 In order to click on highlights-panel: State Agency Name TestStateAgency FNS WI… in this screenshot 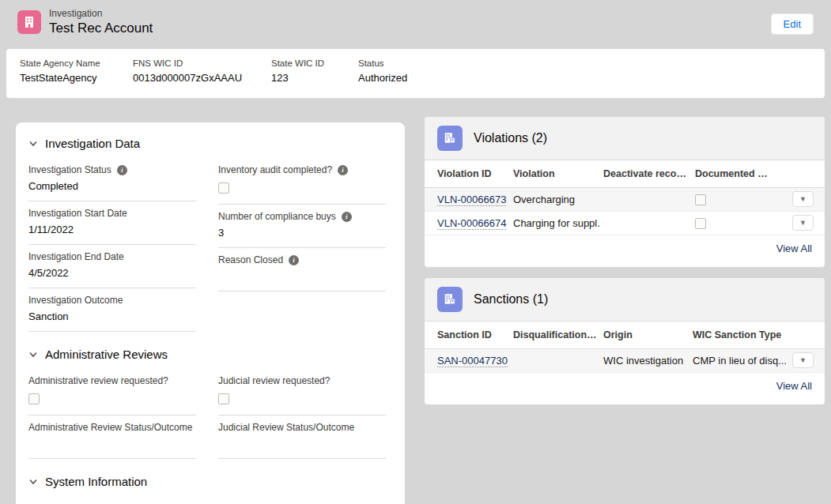, I will do `click(416, 73)`.